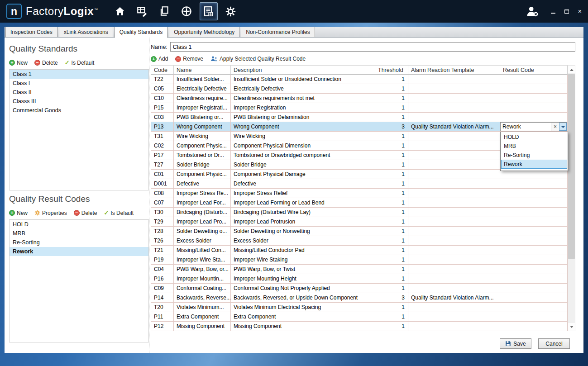  What do you see at coordinates (534, 164) in the screenshot?
I see `dropdown-option: Rework` at bounding box center [534, 164].